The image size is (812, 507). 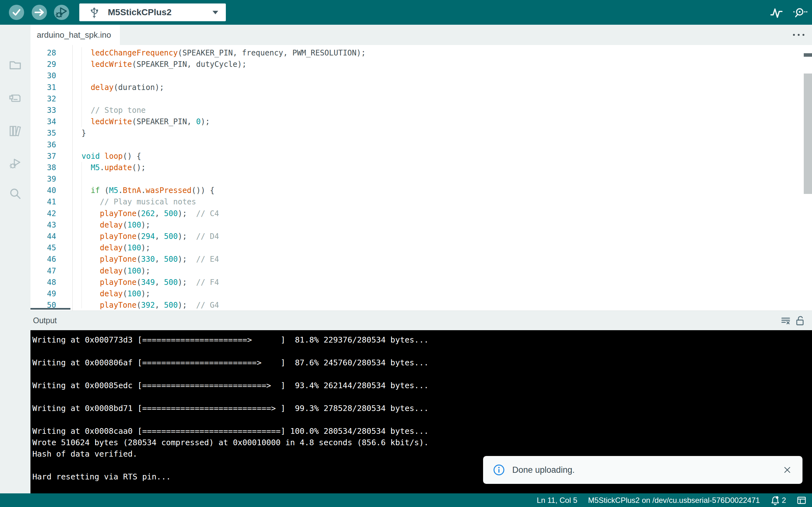 What do you see at coordinates (43, 145) in the screenshot?
I see `line-number: 36` at bounding box center [43, 145].